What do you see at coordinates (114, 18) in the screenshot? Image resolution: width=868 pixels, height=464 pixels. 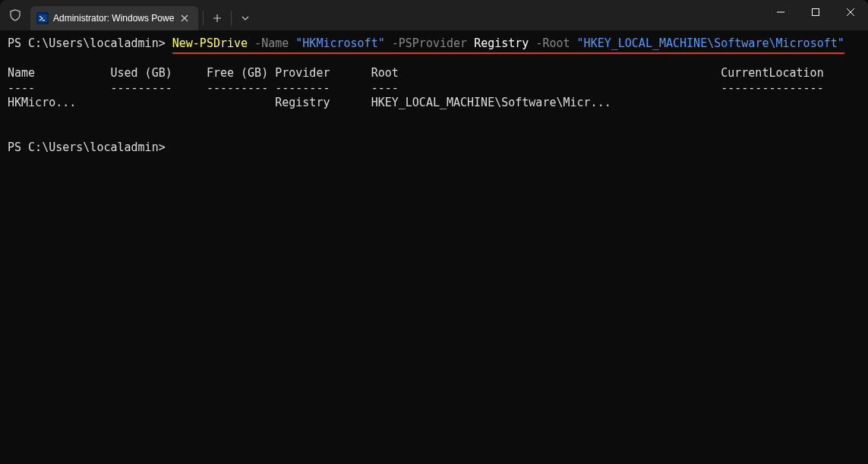 I see `tab-powershell: Administrator: Windows Powe` at bounding box center [114, 18].